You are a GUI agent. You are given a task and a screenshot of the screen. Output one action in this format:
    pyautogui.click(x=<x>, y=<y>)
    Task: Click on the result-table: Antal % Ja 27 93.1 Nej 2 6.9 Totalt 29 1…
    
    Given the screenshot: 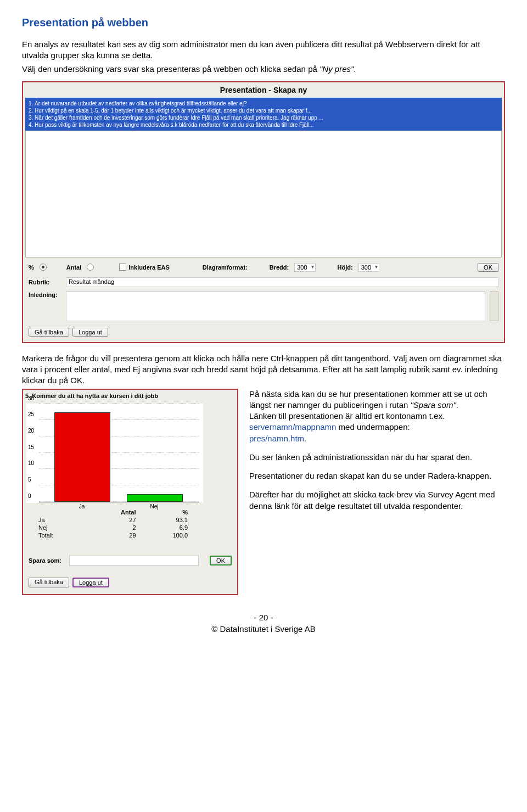 What is the action you would take?
    pyautogui.click(x=113, y=524)
    